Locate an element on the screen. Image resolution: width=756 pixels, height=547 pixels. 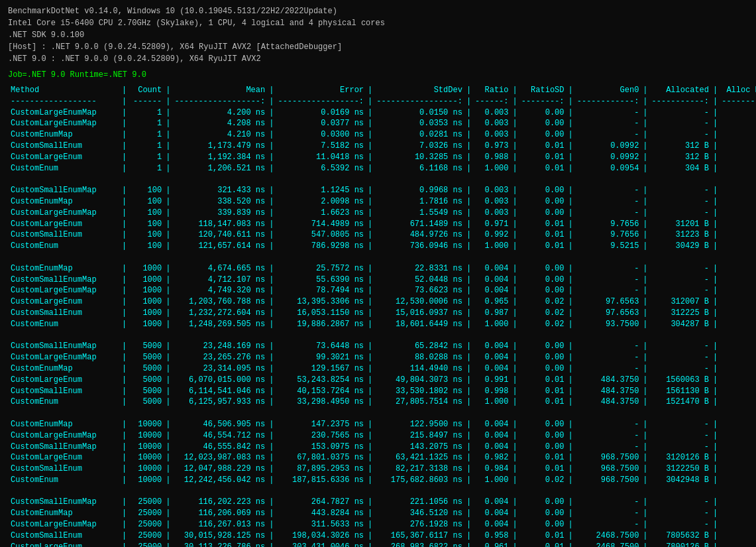
table-row: CustomLargeEnumMap | 1 | 4.208 ns | 0.03… is located at coordinates (382, 123).